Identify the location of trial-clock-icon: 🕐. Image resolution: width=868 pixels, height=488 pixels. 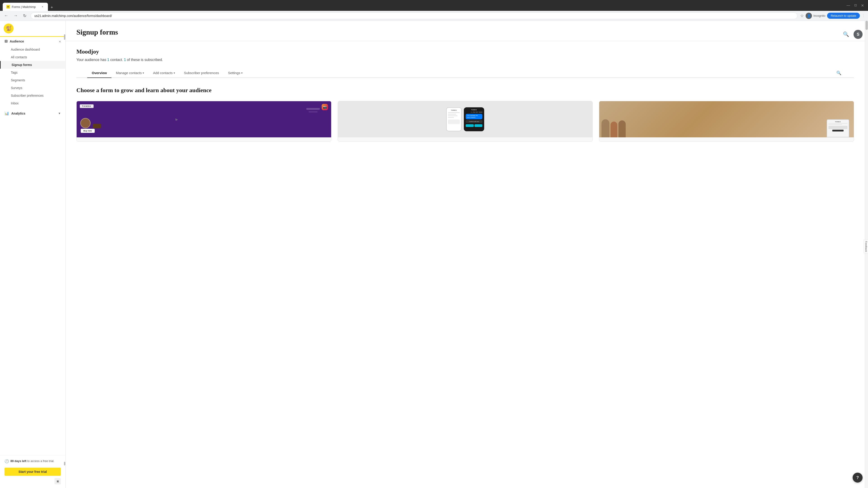
(7, 461).